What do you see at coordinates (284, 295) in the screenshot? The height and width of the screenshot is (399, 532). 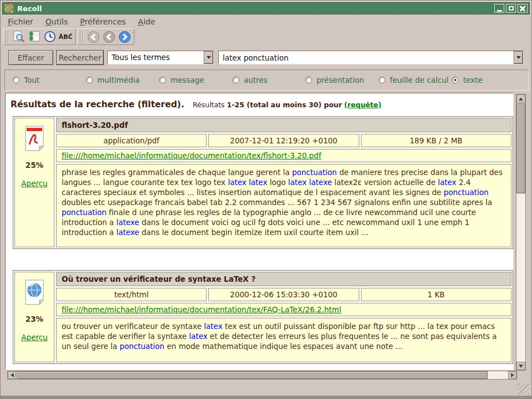 I see `result-meta-row: text/html 2000-12-06 15:03:30 +0100 1 KB` at bounding box center [284, 295].